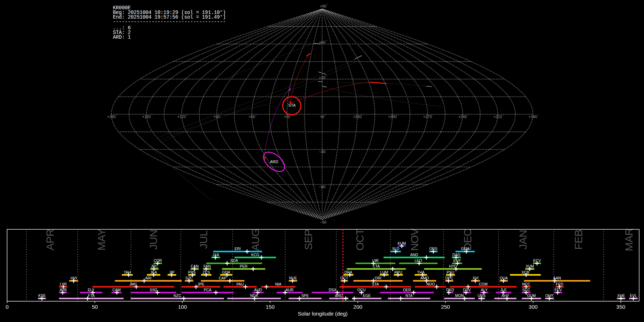 The width and height of the screenshot is (644, 322). Describe the element at coordinates (526, 290) in the screenshot. I see `svg-text: SCC` at that location.